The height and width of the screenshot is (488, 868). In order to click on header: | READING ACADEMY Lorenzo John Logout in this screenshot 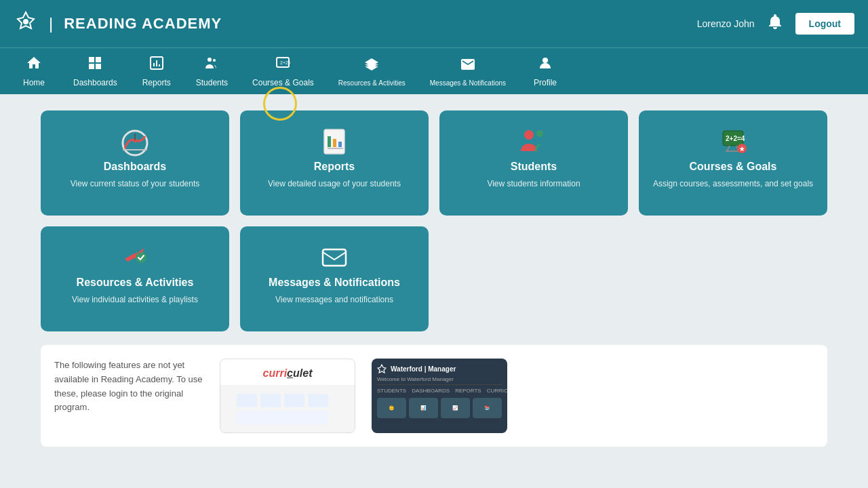, I will do `click(434, 24)`.